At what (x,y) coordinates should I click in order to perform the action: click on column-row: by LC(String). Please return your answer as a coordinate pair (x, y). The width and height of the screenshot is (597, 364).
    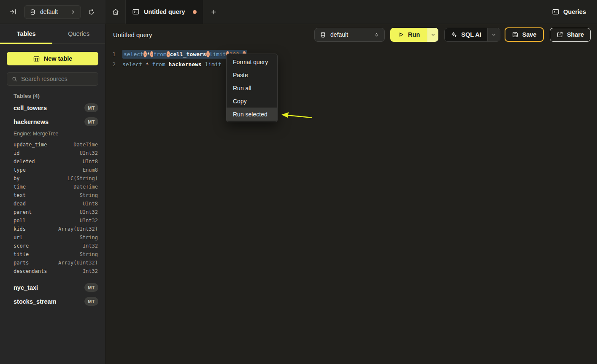
    Looking at the image, I should click on (52, 178).